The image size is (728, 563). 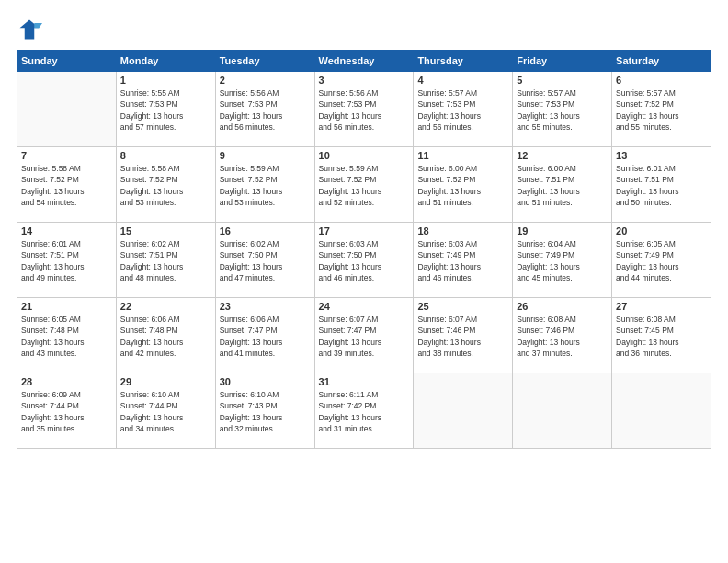 I want to click on calendar-cell: 12Sunrise: 6:00 AMSunset: 7:51 PMDayligh…, so click(x=563, y=185).